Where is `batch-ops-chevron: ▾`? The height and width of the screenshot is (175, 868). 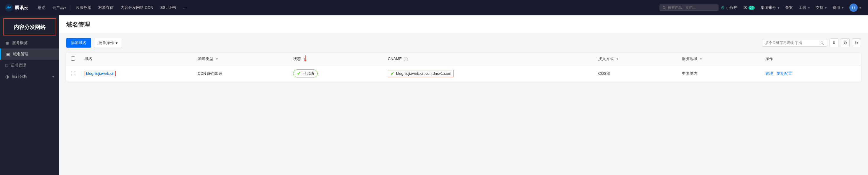 batch-ops-chevron: ▾ is located at coordinates (117, 43).